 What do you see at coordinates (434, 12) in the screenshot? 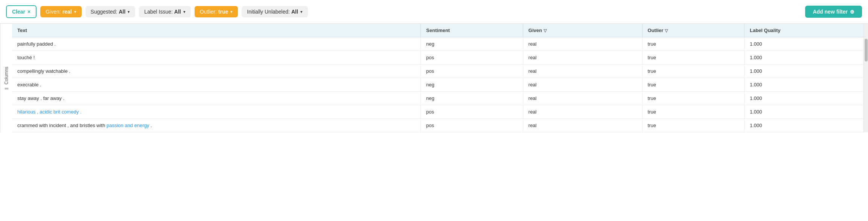
I see `filter-bar: Clear × Given: real ▾Suggested: All ▾Lab…` at bounding box center [434, 12].